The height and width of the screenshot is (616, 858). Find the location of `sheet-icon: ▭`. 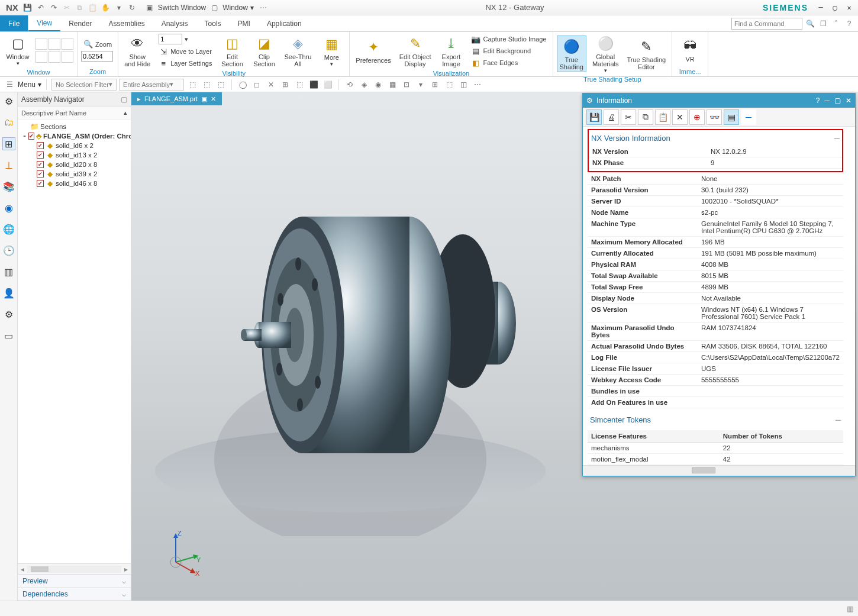

sheet-icon: ▭ is located at coordinates (9, 336).